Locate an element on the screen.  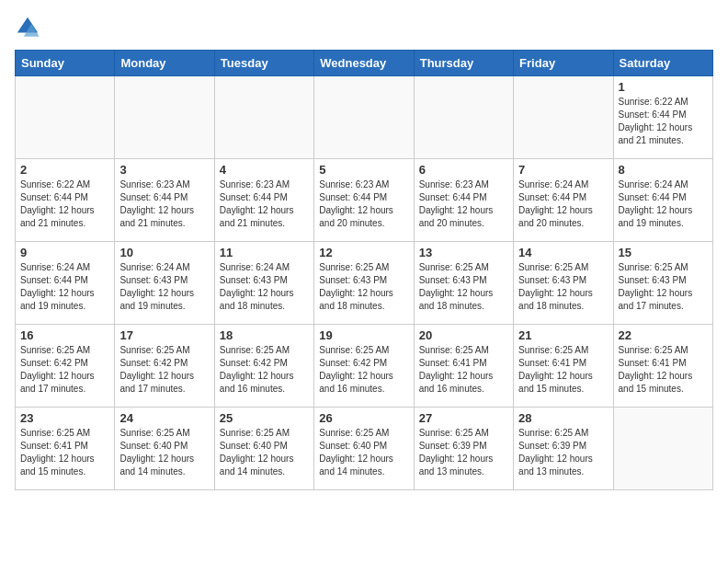
calendar-cell: 27Sunrise: 6:25 AM Sunset: 6:39 PM Dayli… is located at coordinates (463, 449).